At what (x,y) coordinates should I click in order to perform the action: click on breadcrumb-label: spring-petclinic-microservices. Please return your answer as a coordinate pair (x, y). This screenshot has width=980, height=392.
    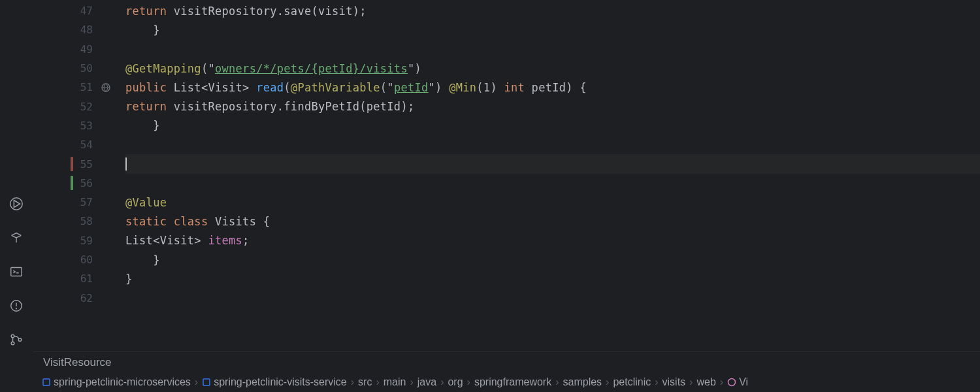
    Looking at the image, I should click on (122, 382).